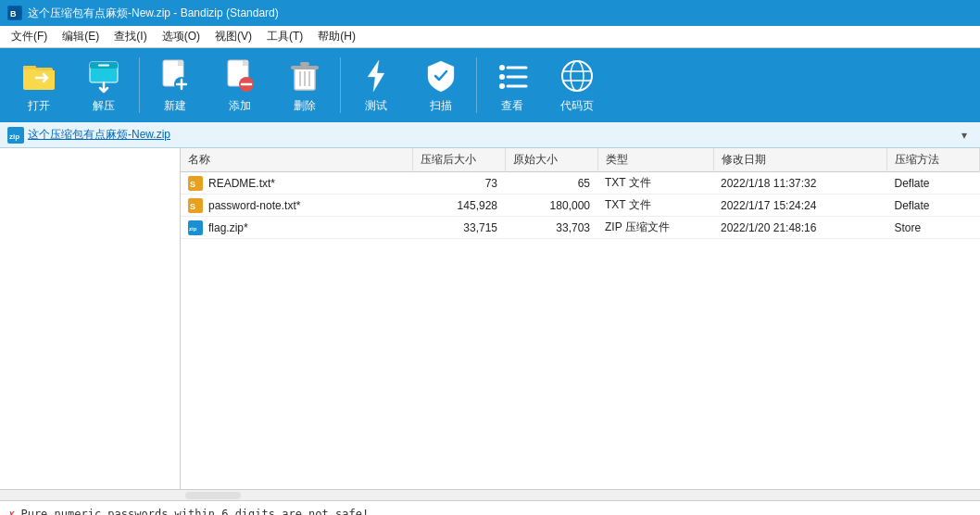  Describe the element at coordinates (193, 229) in the screenshot. I see `svg-text: zip` at that location.